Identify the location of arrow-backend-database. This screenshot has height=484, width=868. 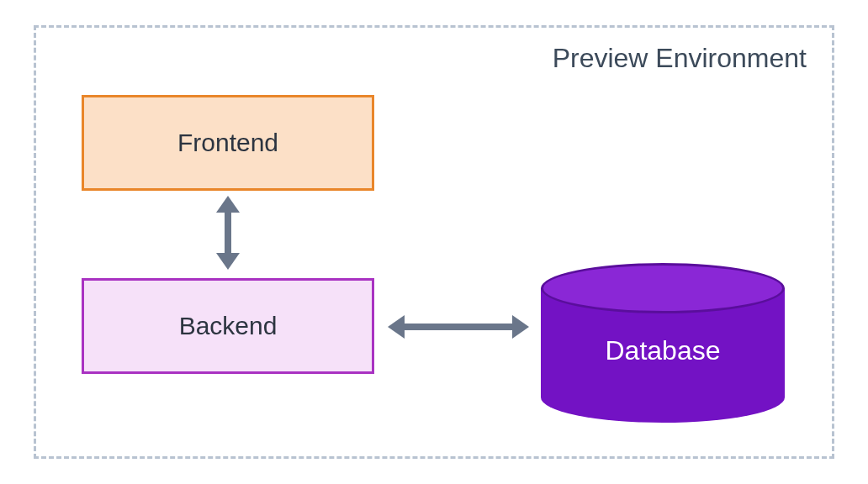
(458, 327).